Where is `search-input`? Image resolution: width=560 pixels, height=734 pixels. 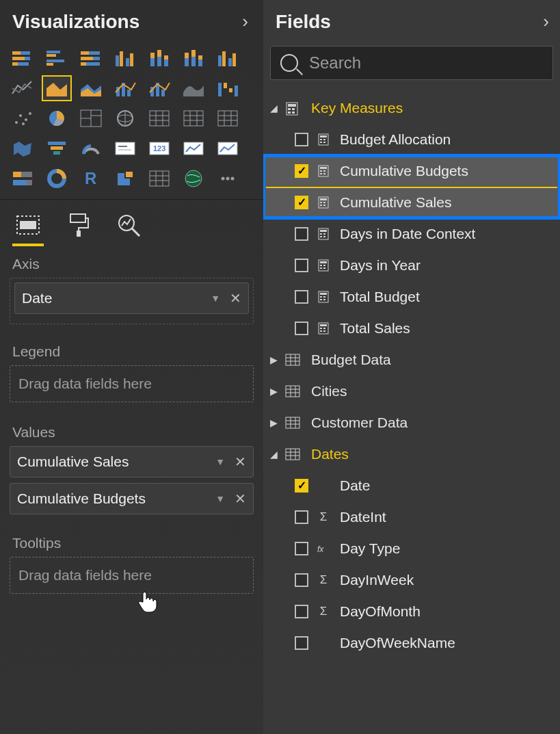
search-input is located at coordinates (426, 63).